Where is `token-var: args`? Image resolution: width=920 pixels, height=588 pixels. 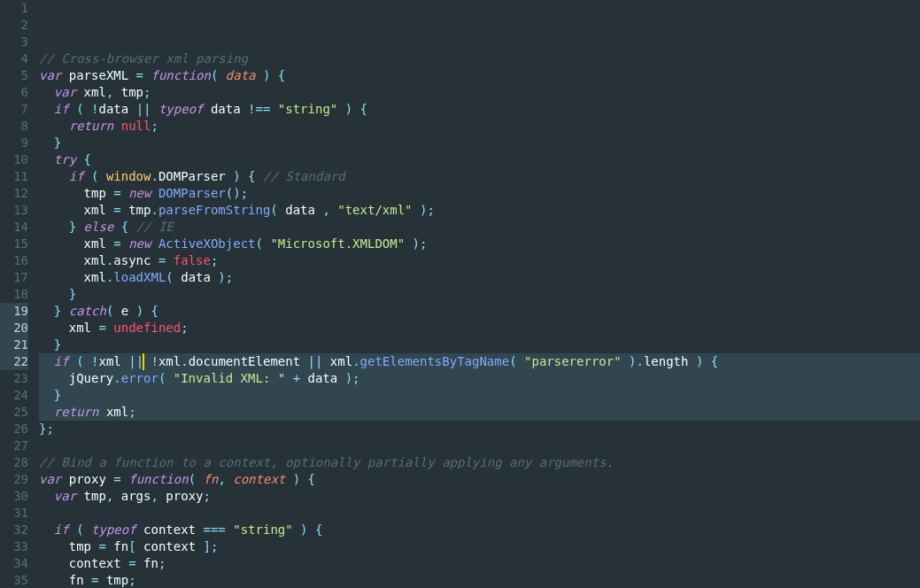 token-var: args is located at coordinates (136, 496).